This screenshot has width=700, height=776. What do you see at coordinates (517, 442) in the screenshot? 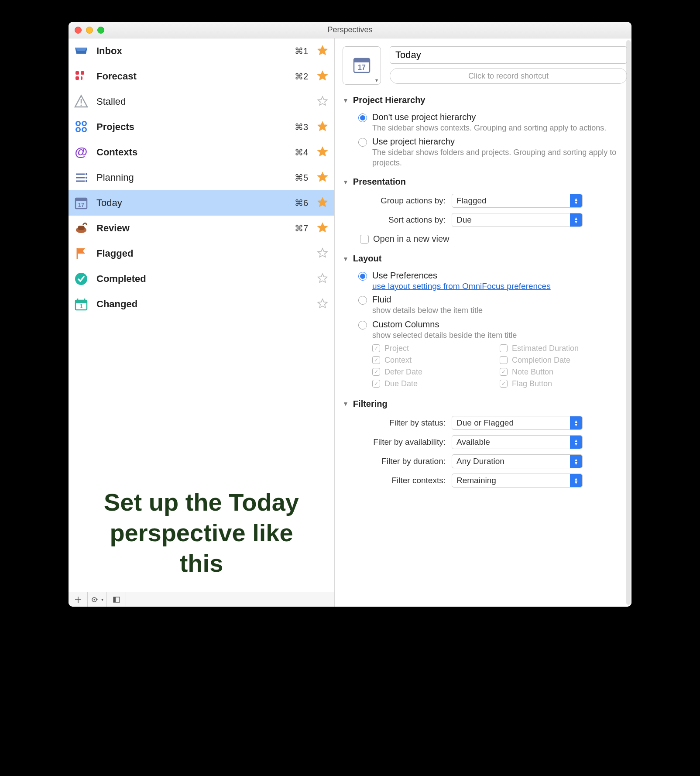
I see `filter-select: Available▴▾` at bounding box center [517, 442].